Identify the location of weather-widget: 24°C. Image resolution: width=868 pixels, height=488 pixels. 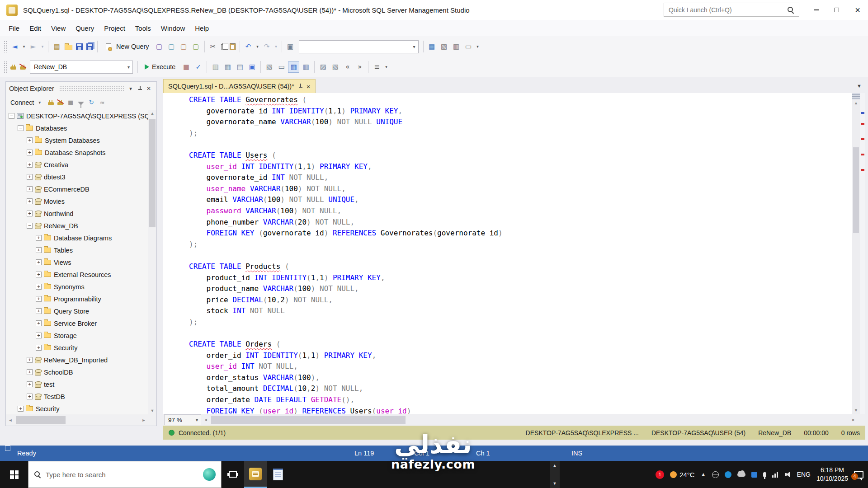
(683, 474).